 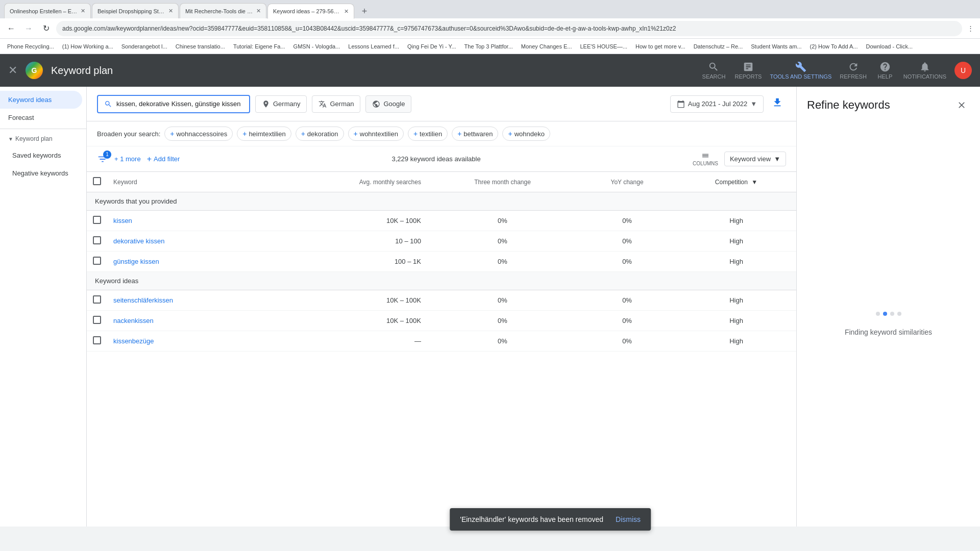 What do you see at coordinates (509, 29) in the screenshot?
I see `url-bar: ads.google.com/aw/keywordplanner/ideas/n…` at bounding box center [509, 29].